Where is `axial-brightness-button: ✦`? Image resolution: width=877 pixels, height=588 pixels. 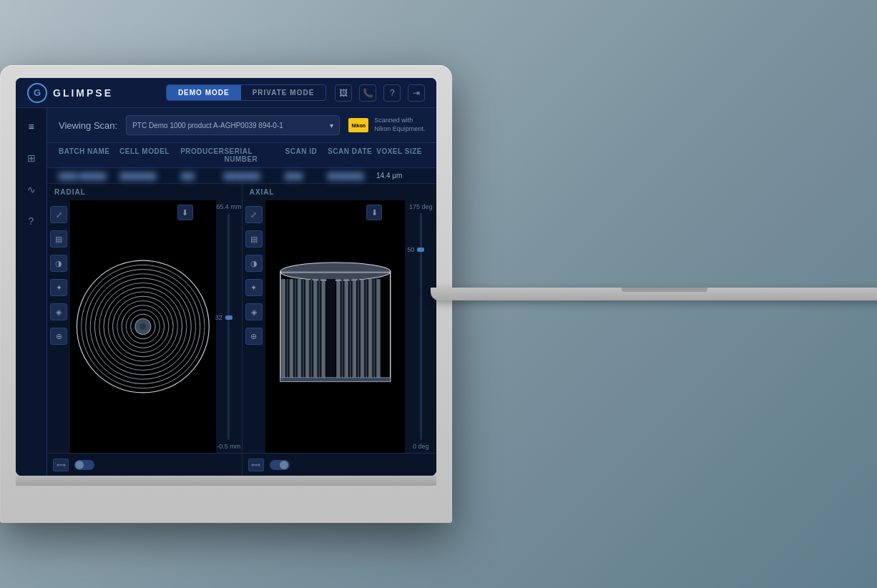 axial-brightness-button: ✦ is located at coordinates (254, 288).